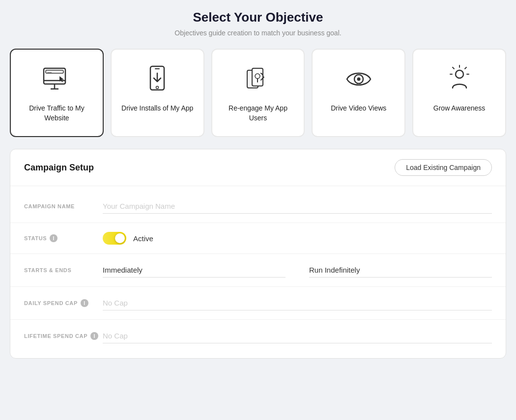 The image size is (516, 420). Describe the element at coordinates (85, 303) in the screenshot. I see `daily-spend-cap-info-icon: i` at that location.